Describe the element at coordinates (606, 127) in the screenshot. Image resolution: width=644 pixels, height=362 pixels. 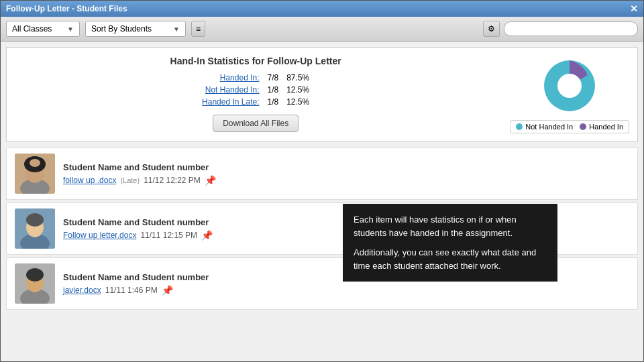
I see `handed-in-label: Handed In` at that location.